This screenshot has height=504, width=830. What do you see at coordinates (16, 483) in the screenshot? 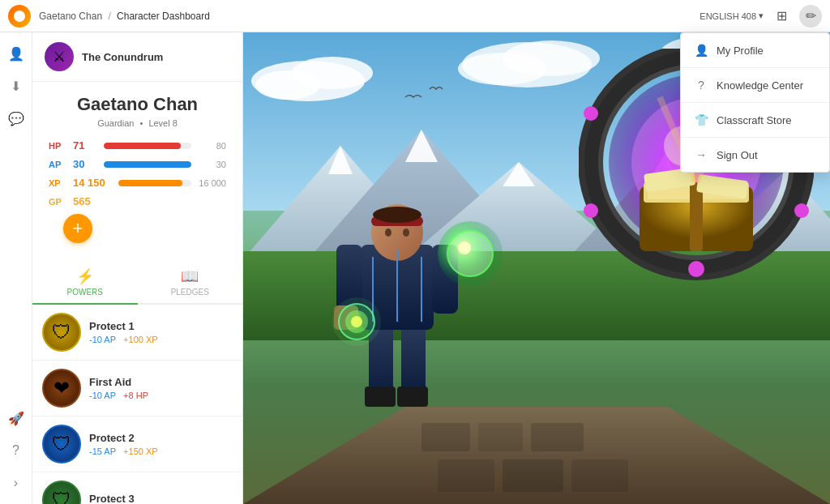
I see `sidebar-item-chevron: ›` at bounding box center [16, 483].